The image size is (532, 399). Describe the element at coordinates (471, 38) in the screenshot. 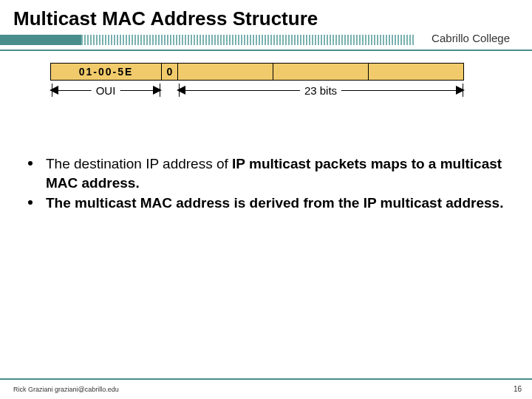

I see `college-brand: Cabrillo College` at that location.